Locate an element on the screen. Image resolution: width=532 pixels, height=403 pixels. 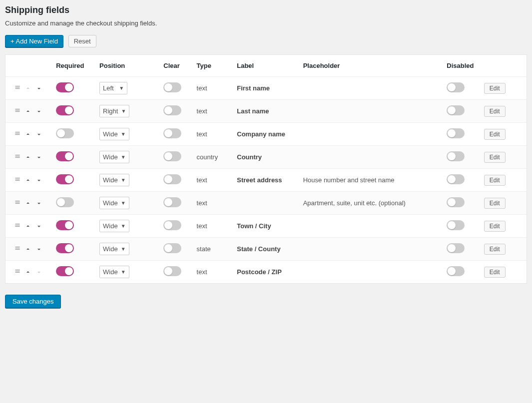
add-new-field-button: + Add New Field is located at coordinates (34, 41).